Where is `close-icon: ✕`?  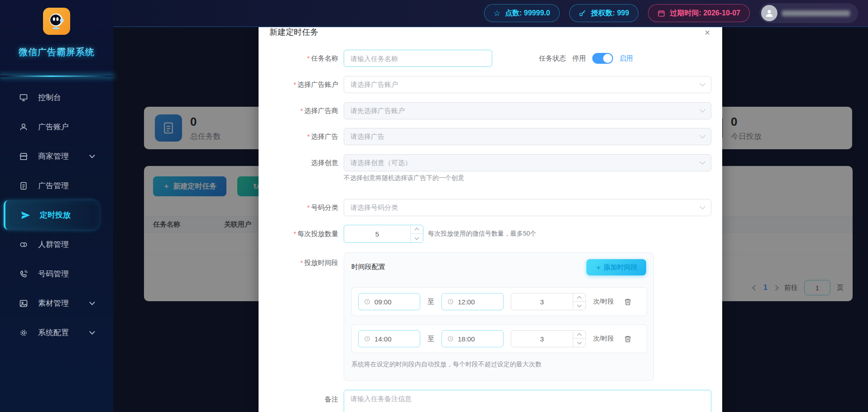 close-icon: ✕ is located at coordinates (707, 33).